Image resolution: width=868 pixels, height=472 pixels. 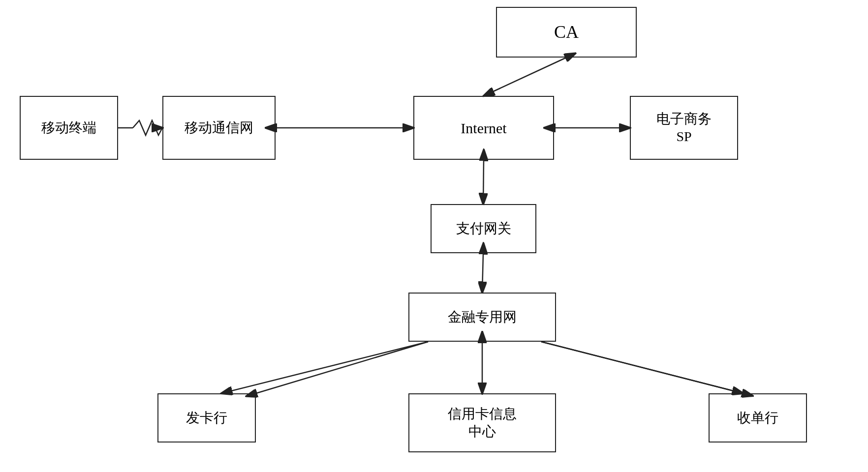 What do you see at coordinates (684, 128) in the screenshot?
I see `ecommerce-label: 电子商务SP` at bounding box center [684, 128].